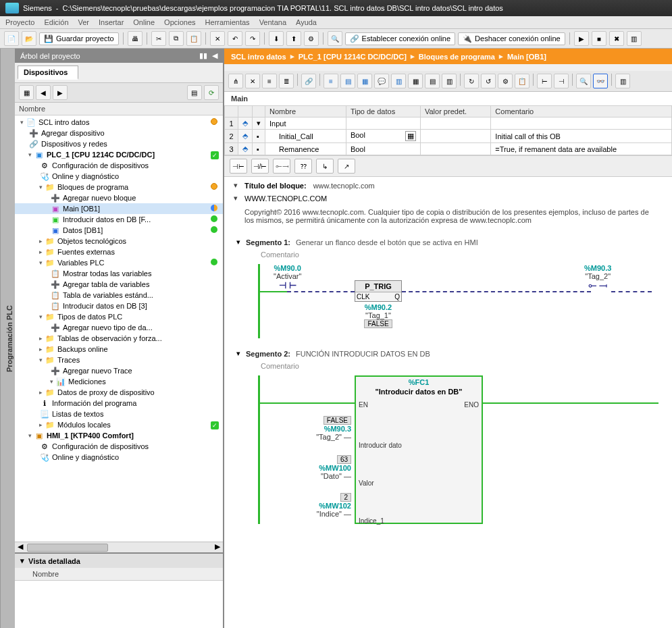 This screenshot has width=672, height=628. I want to click on go-online-button: 🔗 Establecer conexión online, so click(400, 39).